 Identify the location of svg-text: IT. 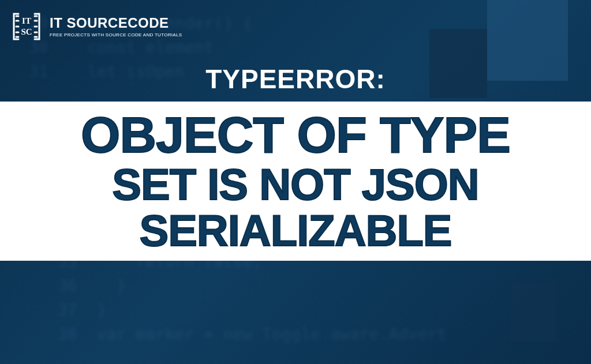
(27, 21).